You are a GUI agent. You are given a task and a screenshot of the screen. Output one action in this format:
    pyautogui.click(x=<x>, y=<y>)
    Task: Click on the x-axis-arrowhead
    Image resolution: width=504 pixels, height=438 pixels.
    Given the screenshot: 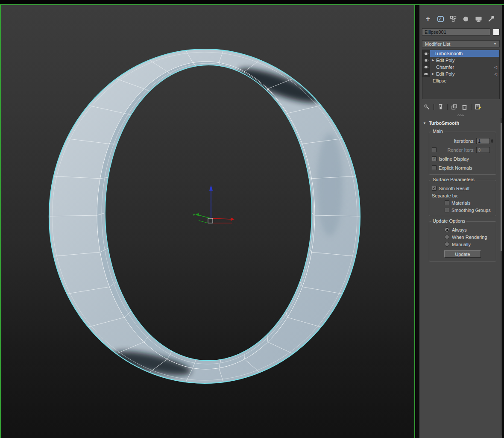 What is the action you would take?
    pyautogui.click(x=232, y=219)
    